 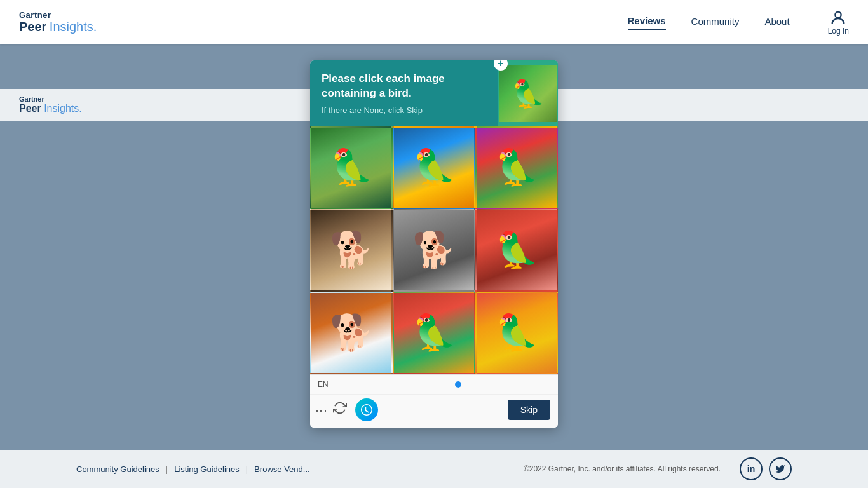 I want to click on animal-image-9: 🦜, so click(x=517, y=333).